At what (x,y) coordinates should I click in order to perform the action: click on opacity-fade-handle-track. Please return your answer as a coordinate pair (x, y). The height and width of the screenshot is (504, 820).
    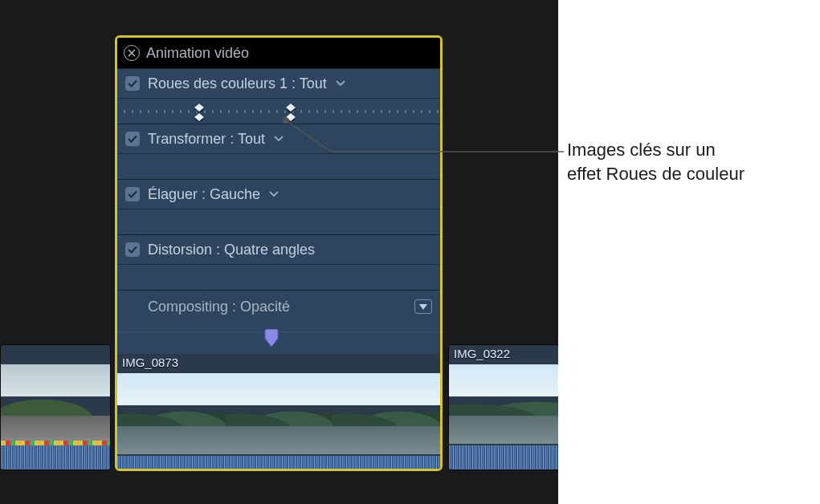
    Looking at the image, I should click on (279, 343).